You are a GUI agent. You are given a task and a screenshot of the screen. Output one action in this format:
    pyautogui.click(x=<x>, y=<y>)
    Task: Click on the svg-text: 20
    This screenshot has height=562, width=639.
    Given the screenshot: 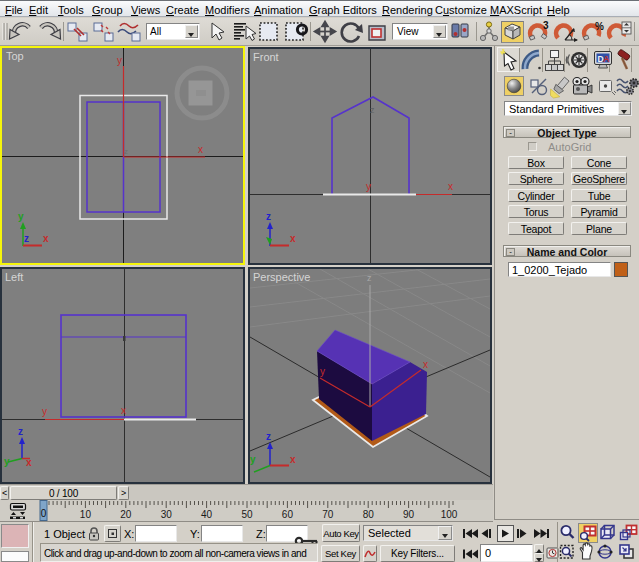 What is the action you would take?
    pyautogui.click(x=126, y=514)
    